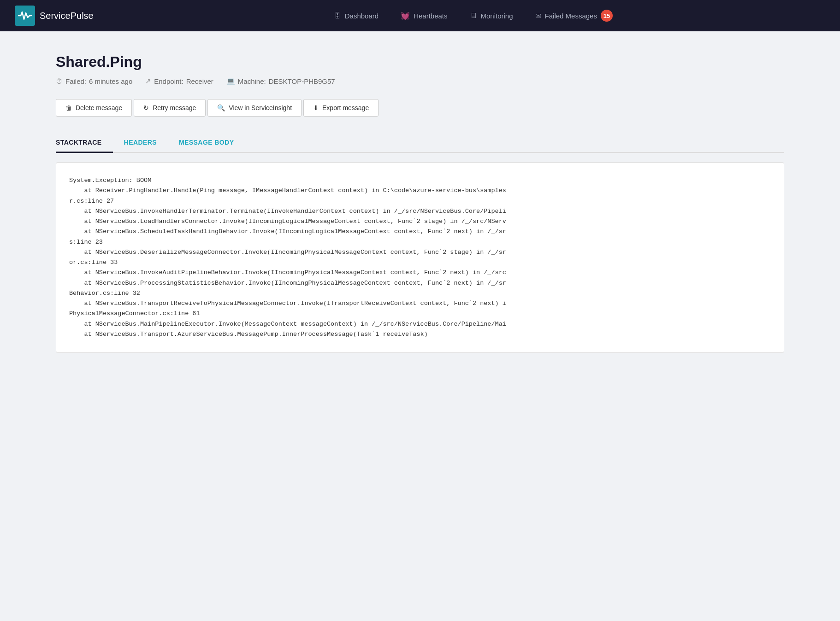 The image size is (840, 621). What do you see at coordinates (574, 16) in the screenshot?
I see `nav-failed-messages: ✉ Failed Messages 15` at bounding box center [574, 16].